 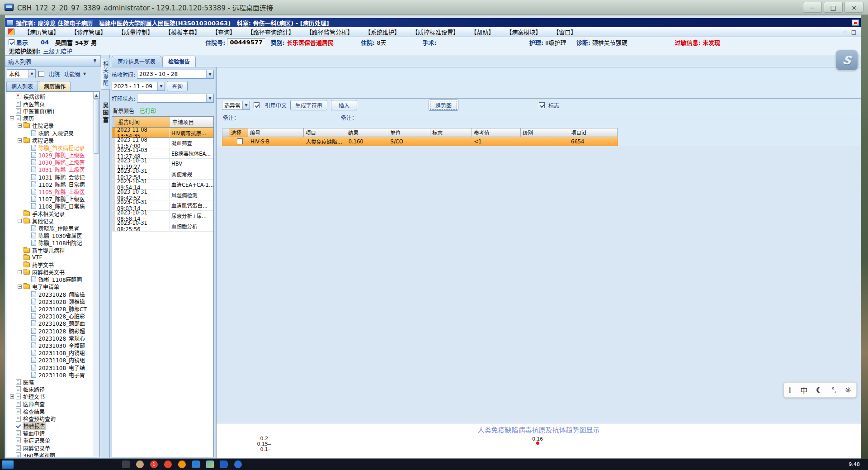 I want to click on menu-item: 【查询】, so click(x=224, y=32).